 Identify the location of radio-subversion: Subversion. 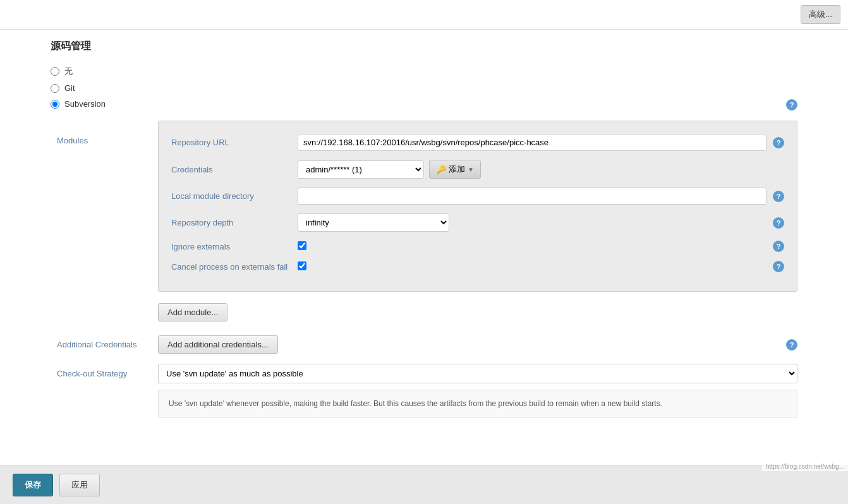
(78, 104).